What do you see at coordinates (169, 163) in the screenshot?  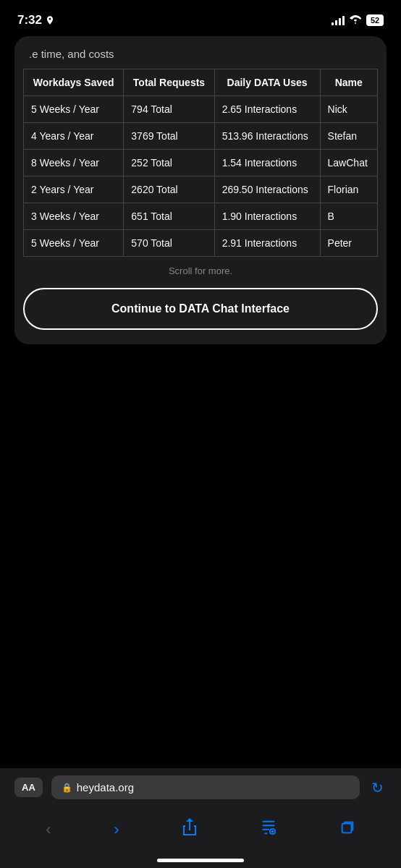 I see `cell-r2-c1: 252 Total` at bounding box center [169, 163].